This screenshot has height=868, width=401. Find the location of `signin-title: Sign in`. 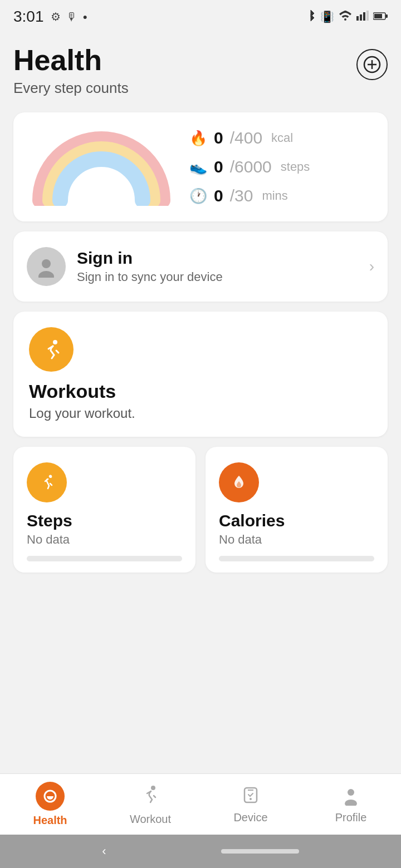

signin-title: Sign in is located at coordinates (217, 258).